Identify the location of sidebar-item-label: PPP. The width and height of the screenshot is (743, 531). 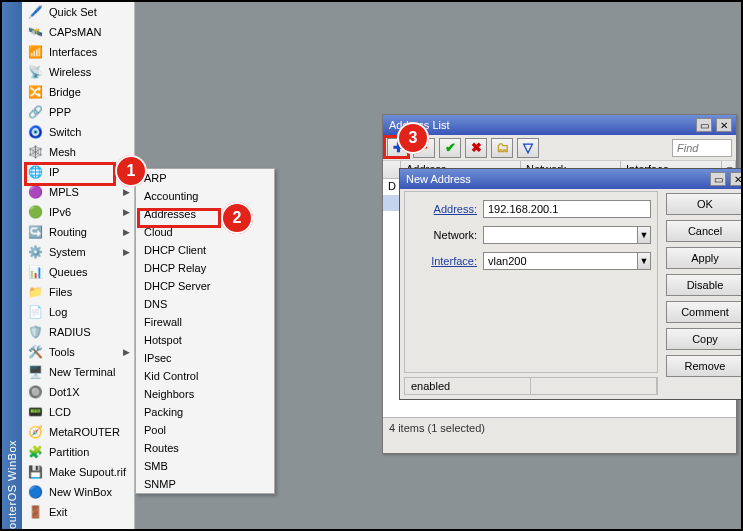
(92, 112).